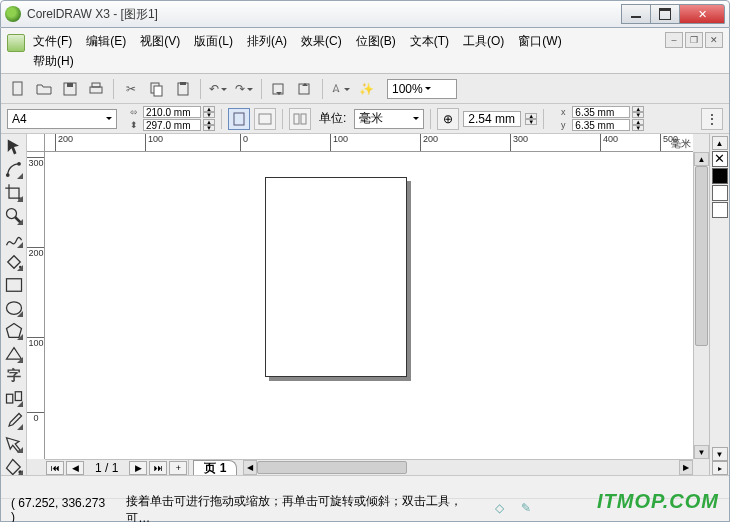  Describe the element at coordinates (14, 285) in the screenshot. I see `rectangle-tool` at that location.